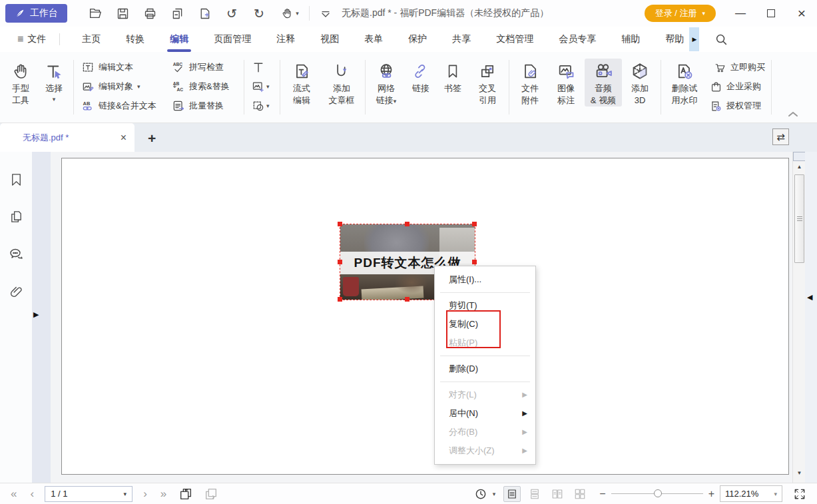 This screenshot has height=504, width=817. I want to click on tab-close-icon: ×, so click(124, 138).